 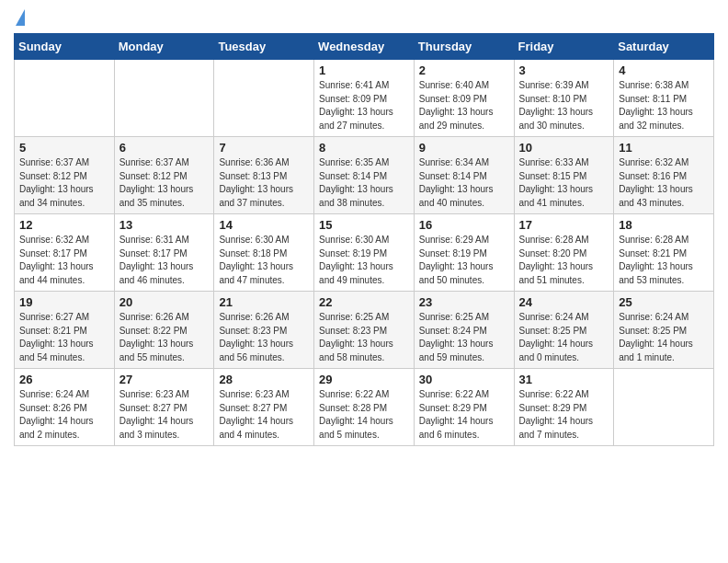 What do you see at coordinates (64, 330) in the screenshot?
I see `table-row: 19Sunrise: 6:27 AM Sunset: 8:21 PM Dayli…` at bounding box center [64, 330].